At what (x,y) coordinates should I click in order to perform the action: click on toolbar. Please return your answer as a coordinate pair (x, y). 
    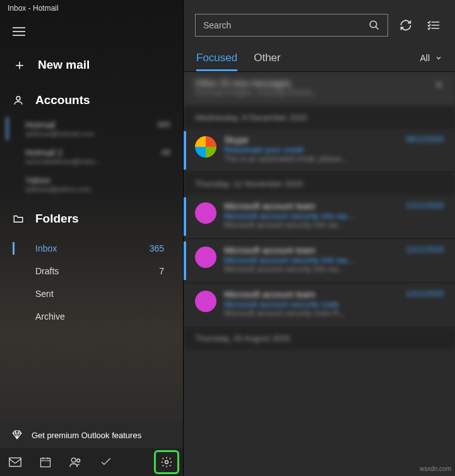
    Looking at the image, I should click on (319, 22).